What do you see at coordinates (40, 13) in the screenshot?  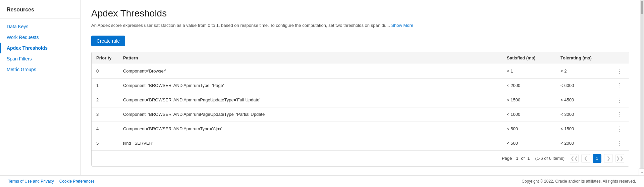 I see `sidebar-title: Resources` at bounding box center [40, 13].